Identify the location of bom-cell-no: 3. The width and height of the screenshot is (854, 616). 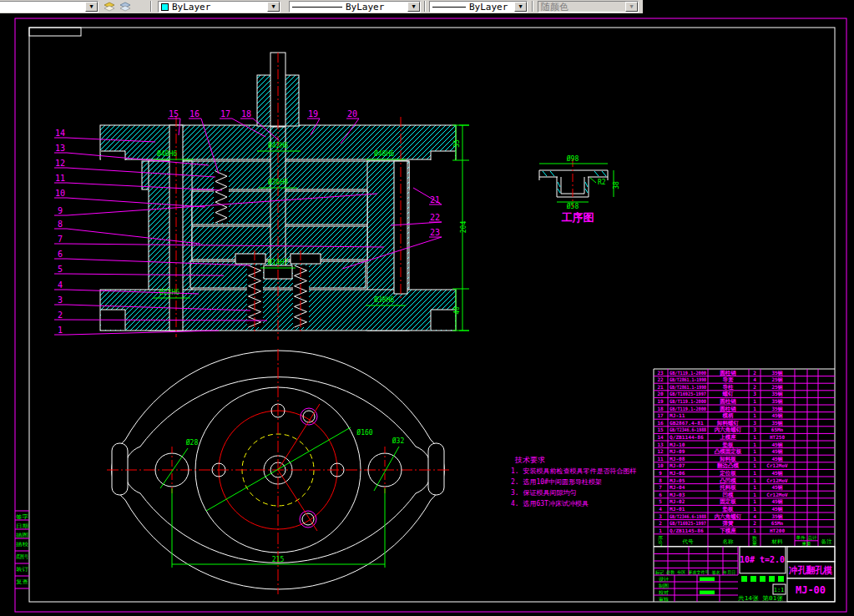
(660, 516).